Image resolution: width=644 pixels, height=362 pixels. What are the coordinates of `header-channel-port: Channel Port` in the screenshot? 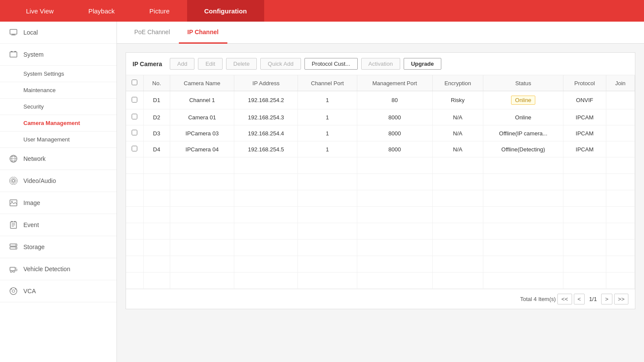 It's located at (327, 83).